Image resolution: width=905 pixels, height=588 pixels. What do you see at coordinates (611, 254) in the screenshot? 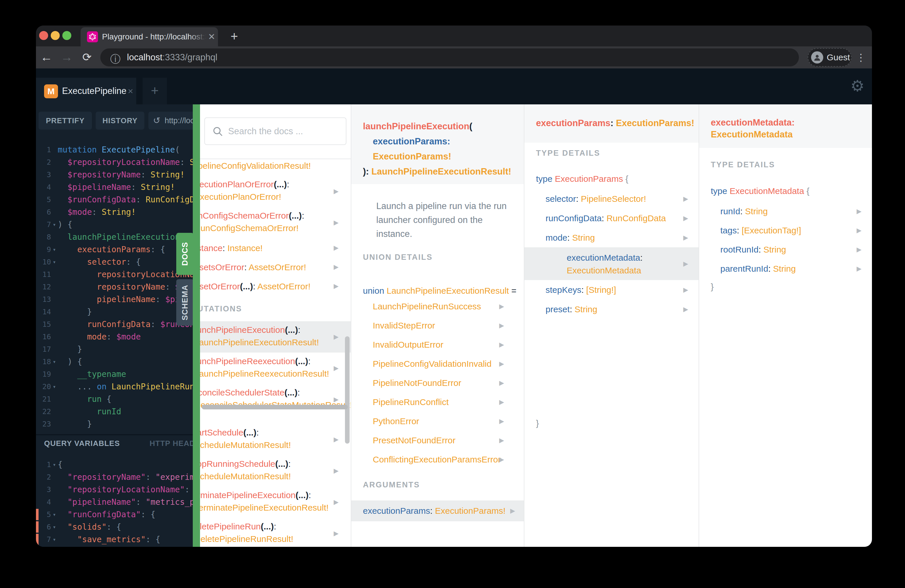
I see `executionparams-fields: selector: PipelineSelector!▶runConfigDat…` at bounding box center [611, 254].